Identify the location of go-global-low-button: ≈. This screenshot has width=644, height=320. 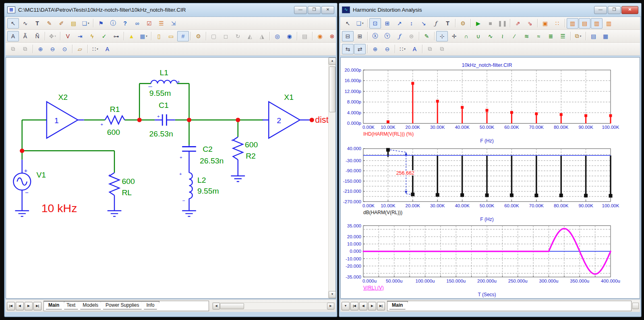
(539, 36).